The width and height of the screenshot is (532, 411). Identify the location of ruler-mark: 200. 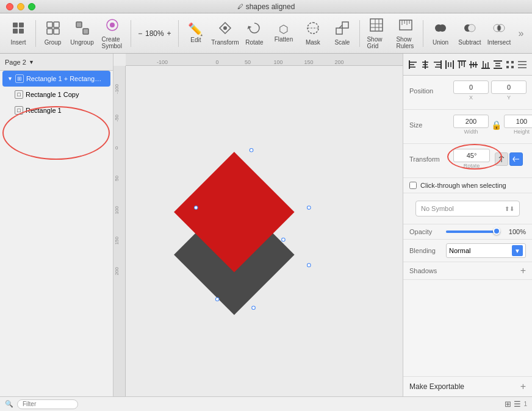
(339, 62).